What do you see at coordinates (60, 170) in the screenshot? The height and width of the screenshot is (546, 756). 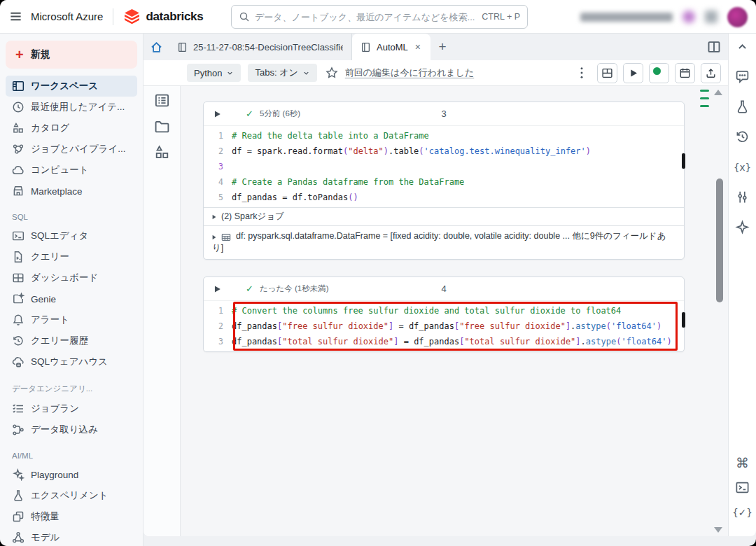 I see `sidebar-item-label: コンピュート` at bounding box center [60, 170].